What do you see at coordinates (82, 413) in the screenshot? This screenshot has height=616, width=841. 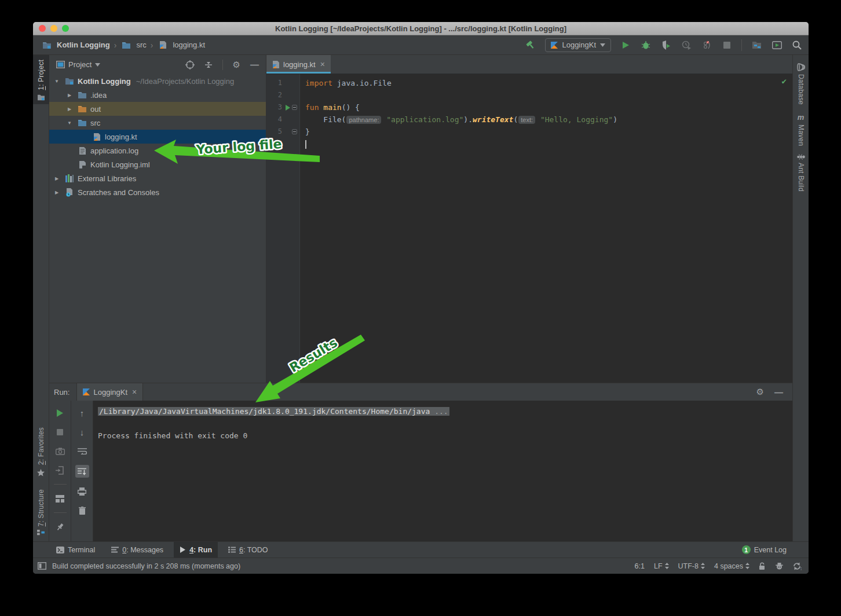 I see `up-stack-trace-icon: ↑` at bounding box center [82, 413].